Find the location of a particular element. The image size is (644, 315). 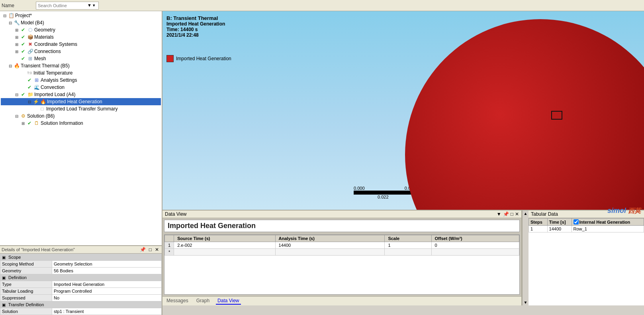

data-rowstar-analysis-time is located at coordinates (330, 252).